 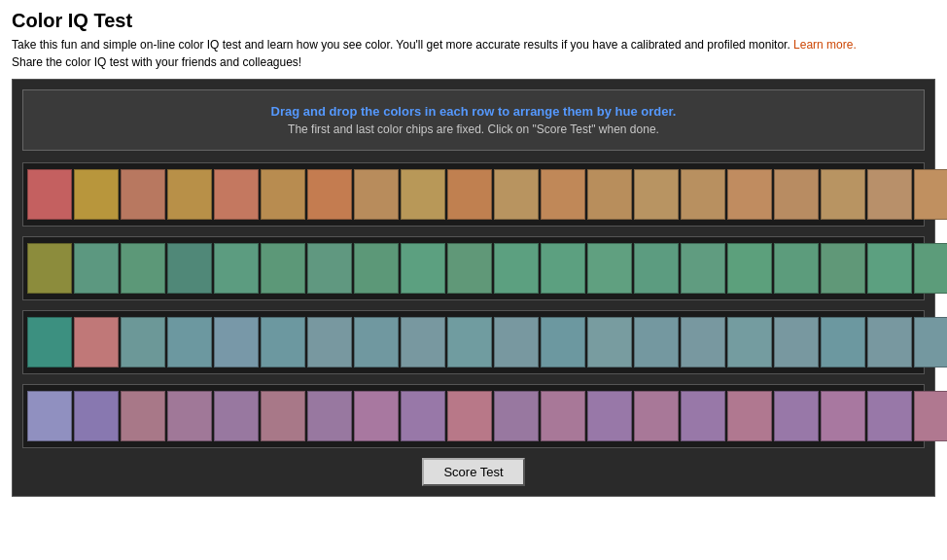 I want to click on score-test-button: Score Test, so click(x=473, y=472).